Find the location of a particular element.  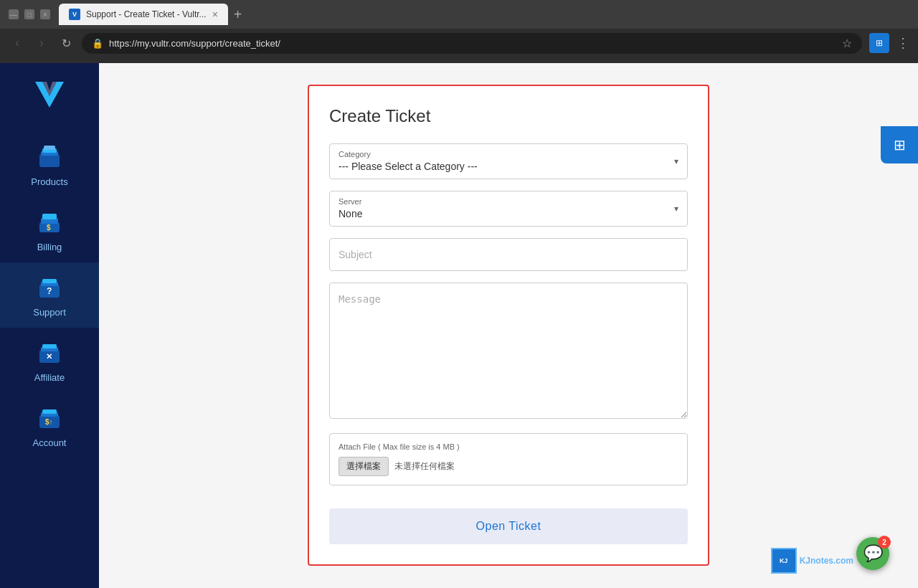

subject-input is located at coordinates (508, 255).